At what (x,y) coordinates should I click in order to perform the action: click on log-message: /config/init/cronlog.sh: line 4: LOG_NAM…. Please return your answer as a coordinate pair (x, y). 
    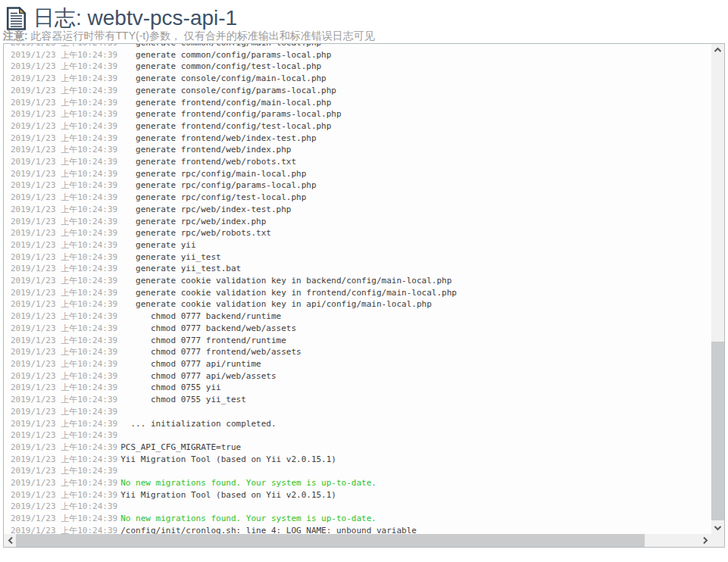
    Looking at the image, I should click on (268, 529).